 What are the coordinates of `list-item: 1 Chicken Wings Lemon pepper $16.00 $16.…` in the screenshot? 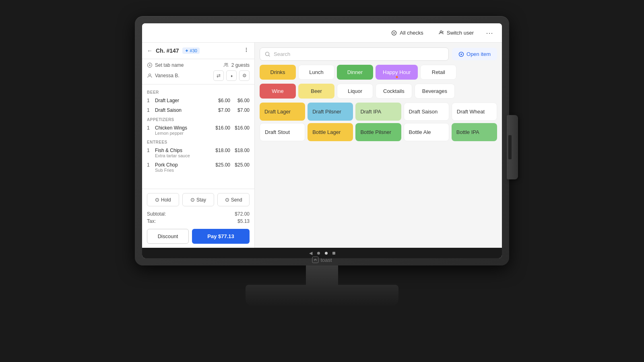 It's located at (198, 130).